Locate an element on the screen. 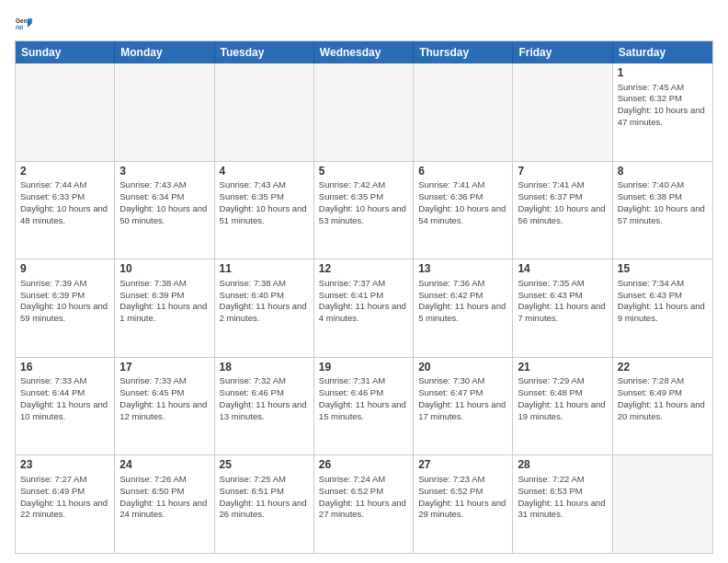 The image size is (728, 563). day-info: Sunrise: 7:38 AM Sunset: 6:39 PM Dayligh… is located at coordinates (164, 302).